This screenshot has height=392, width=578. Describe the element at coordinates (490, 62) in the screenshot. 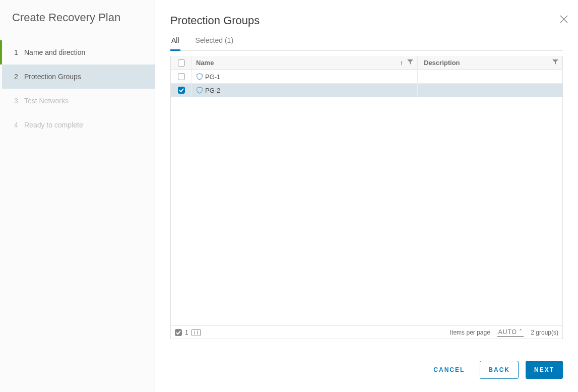

I see `column-header-description: Description` at that location.